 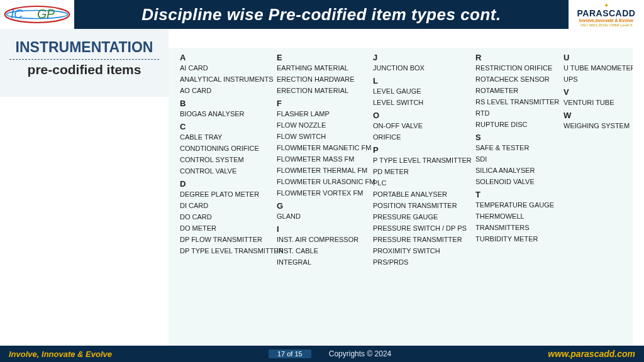 I want to click on letter-heading: W, so click(x=598, y=116).